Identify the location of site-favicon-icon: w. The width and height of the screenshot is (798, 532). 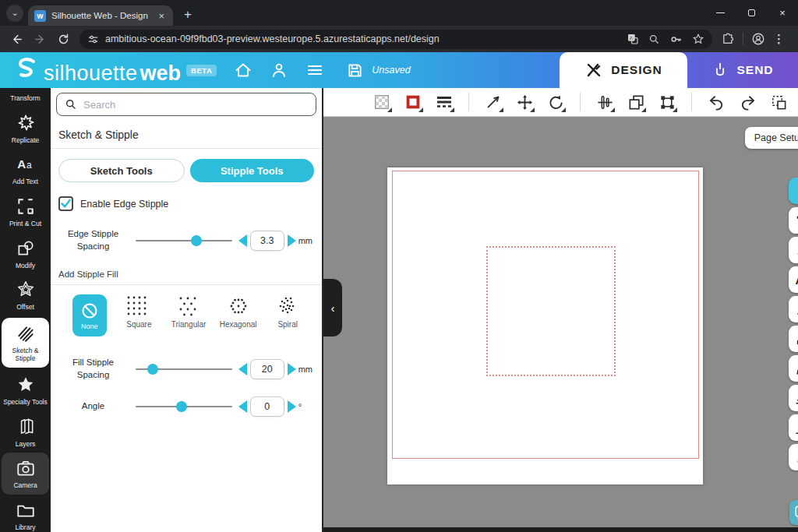
(41, 16).